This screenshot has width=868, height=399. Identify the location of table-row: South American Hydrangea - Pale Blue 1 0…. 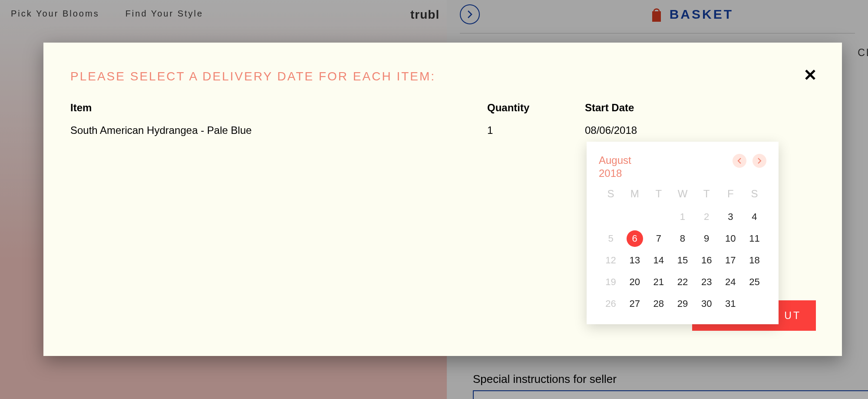
(443, 130).